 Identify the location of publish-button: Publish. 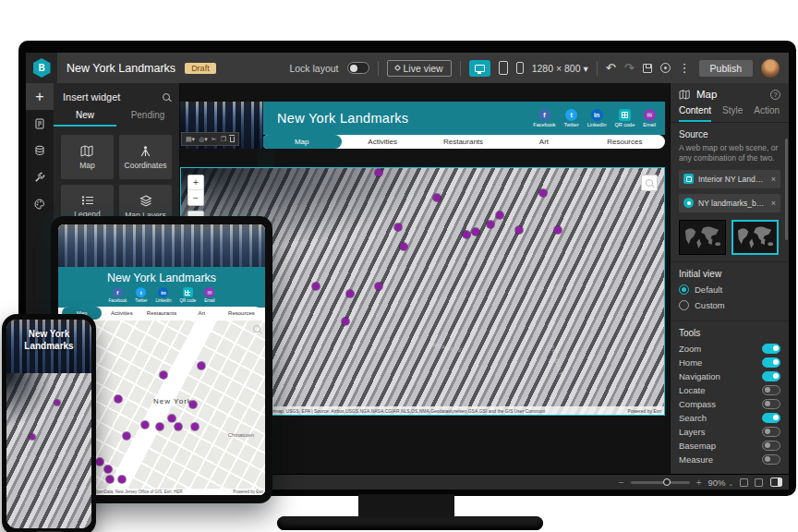
(726, 68).